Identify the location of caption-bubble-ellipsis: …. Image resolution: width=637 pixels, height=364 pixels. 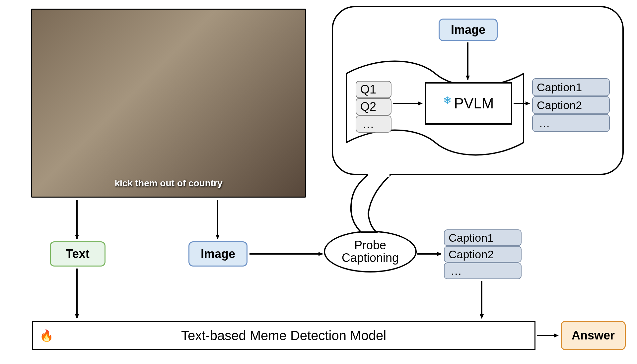
(571, 123).